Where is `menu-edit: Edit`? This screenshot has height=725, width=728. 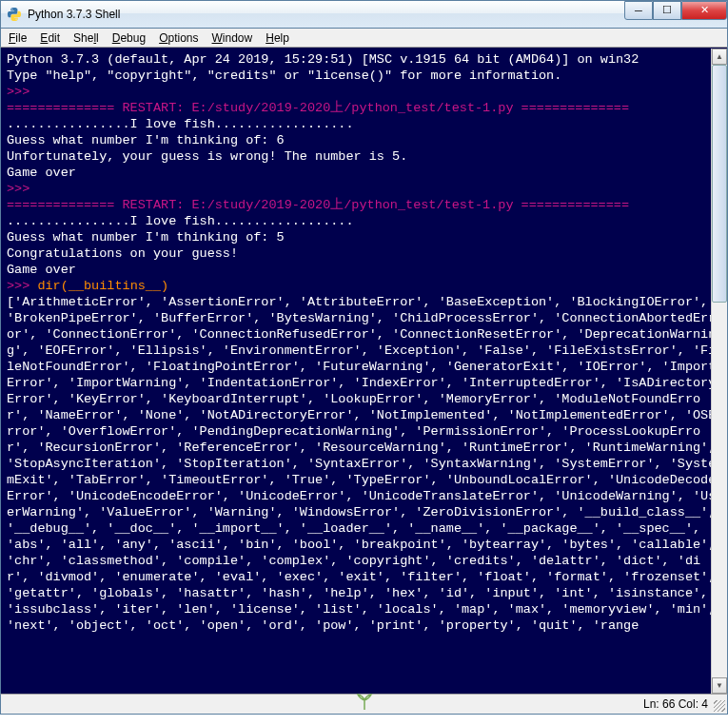 menu-edit: Edit is located at coordinates (49, 38).